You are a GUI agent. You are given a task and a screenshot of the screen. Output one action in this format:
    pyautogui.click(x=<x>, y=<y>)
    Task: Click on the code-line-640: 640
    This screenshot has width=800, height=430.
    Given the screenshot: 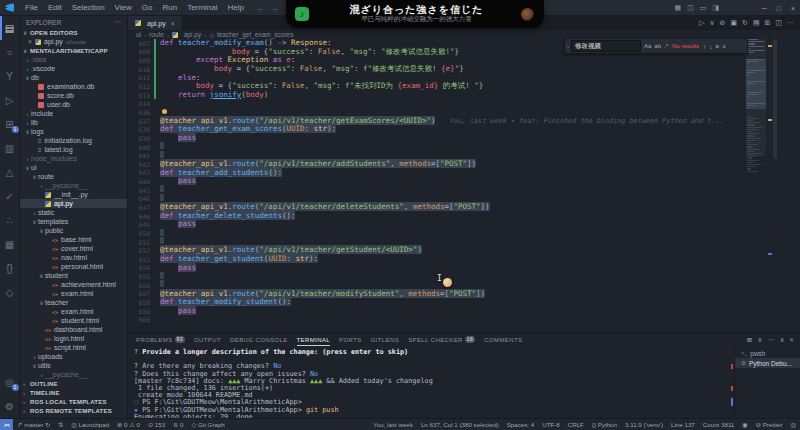 What is the action you would take?
    pyautogui.click(x=436, y=148)
    